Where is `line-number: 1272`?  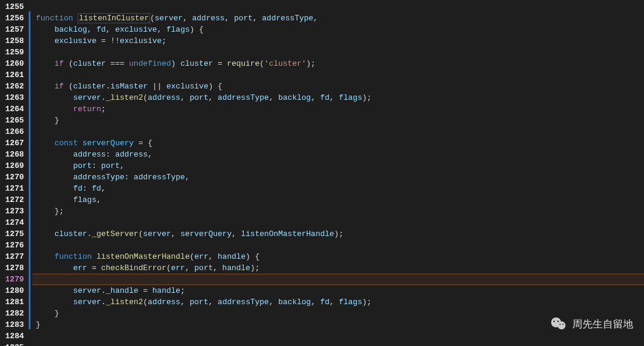
line-number: 1272 is located at coordinates (13, 200).